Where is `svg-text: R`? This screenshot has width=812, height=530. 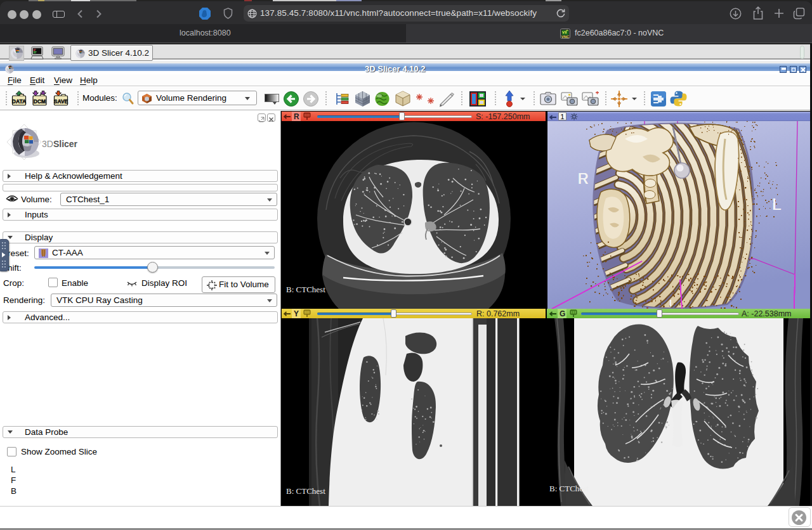 svg-text: R is located at coordinates (584, 179).